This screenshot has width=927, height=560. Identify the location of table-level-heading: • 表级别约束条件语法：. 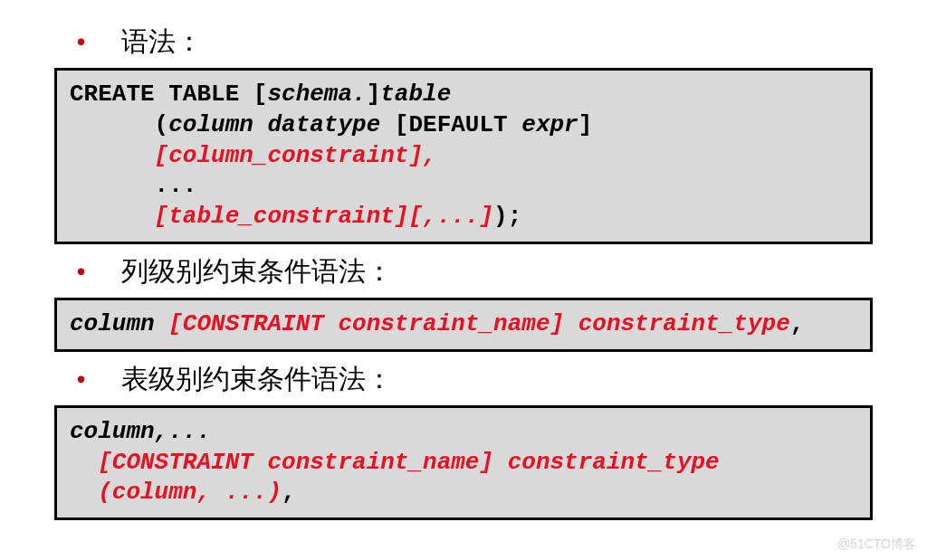
(464, 380).